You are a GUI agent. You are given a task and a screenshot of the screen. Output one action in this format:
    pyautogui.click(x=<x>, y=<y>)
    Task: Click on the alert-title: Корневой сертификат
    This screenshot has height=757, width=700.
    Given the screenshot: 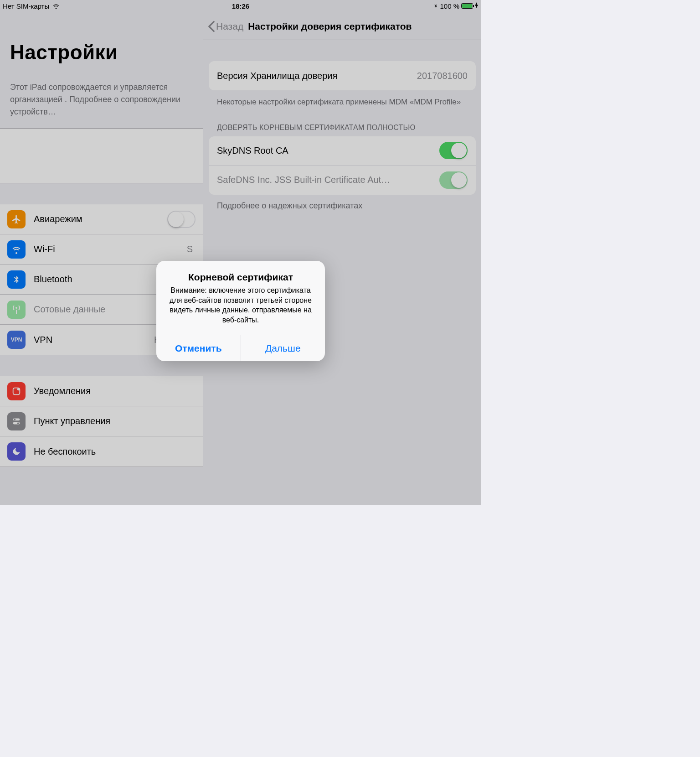 What is the action you would take?
    pyautogui.click(x=241, y=277)
    